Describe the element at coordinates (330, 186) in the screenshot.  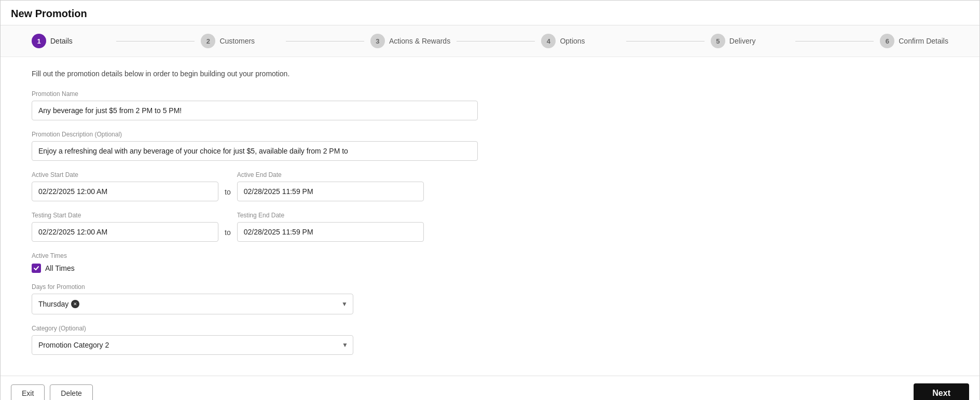
I see `active-end-field: Active End Date` at that location.